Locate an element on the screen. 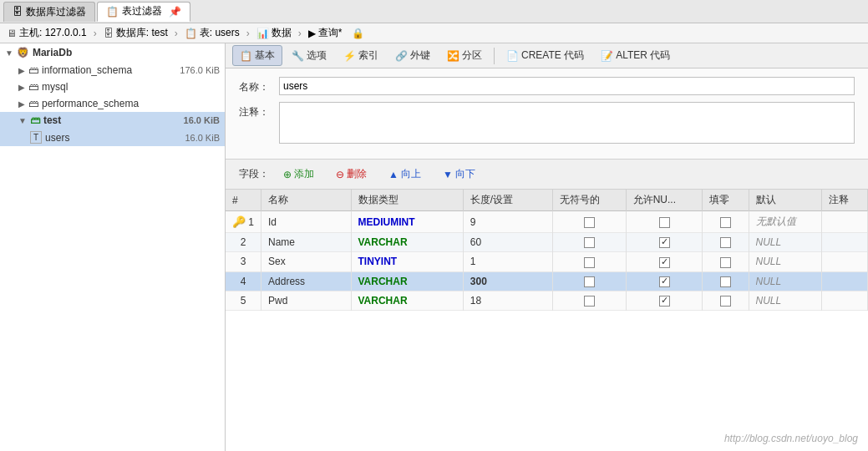 This screenshot has width=868, height=451. col-header-length: 长度/设置 is located at coordinates (508, 200).